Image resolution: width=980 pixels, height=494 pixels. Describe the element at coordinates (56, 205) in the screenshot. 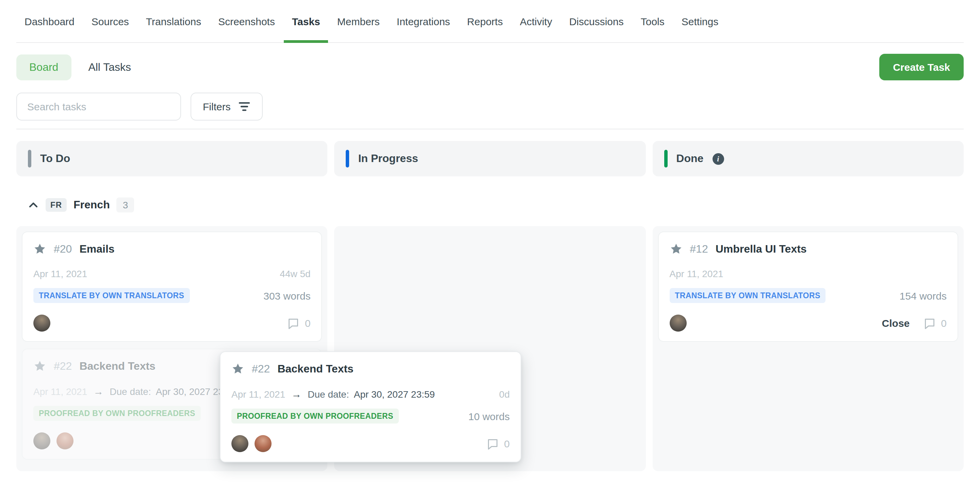

I see `language-code-badge: FR` at that location.